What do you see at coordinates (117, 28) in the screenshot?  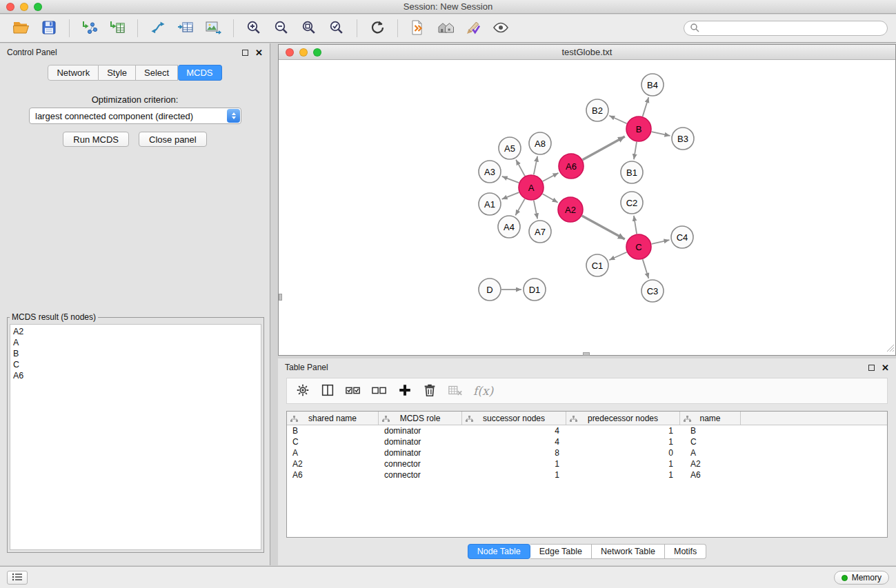 I see `import-table-button` at bounding box center [117, 28].